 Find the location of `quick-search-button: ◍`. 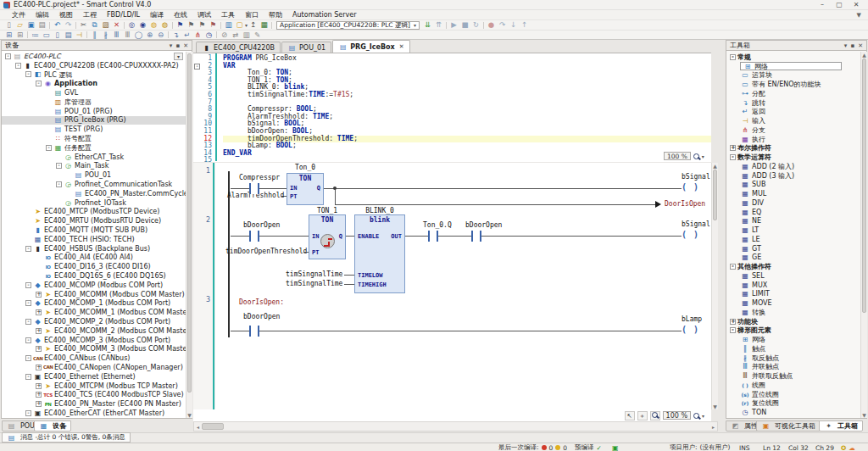

quick-search-button: ◍ is located at coordinates (154, 25).